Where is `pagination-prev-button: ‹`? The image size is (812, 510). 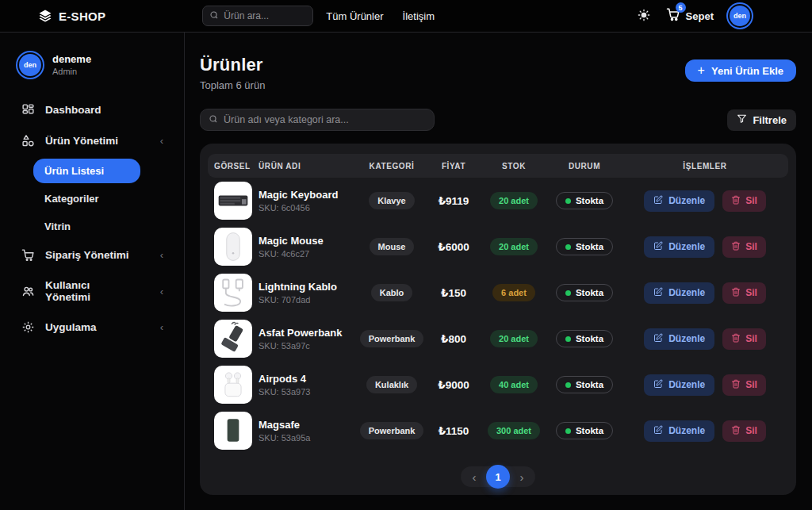 pagination-prev-button: ‹ is located at coordinates (474, 477).